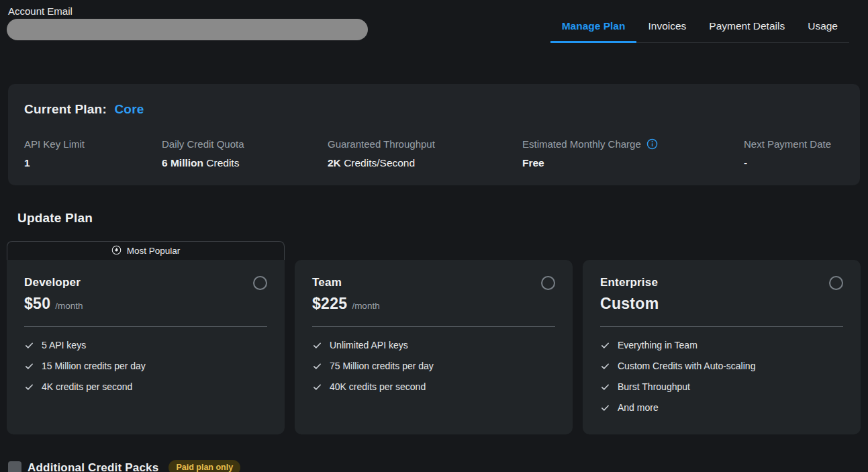 The width and height of the screenshot is (868, 472). I want to click on plan-features: Everything in Team Custom Credits with A…, so click(722, 377).